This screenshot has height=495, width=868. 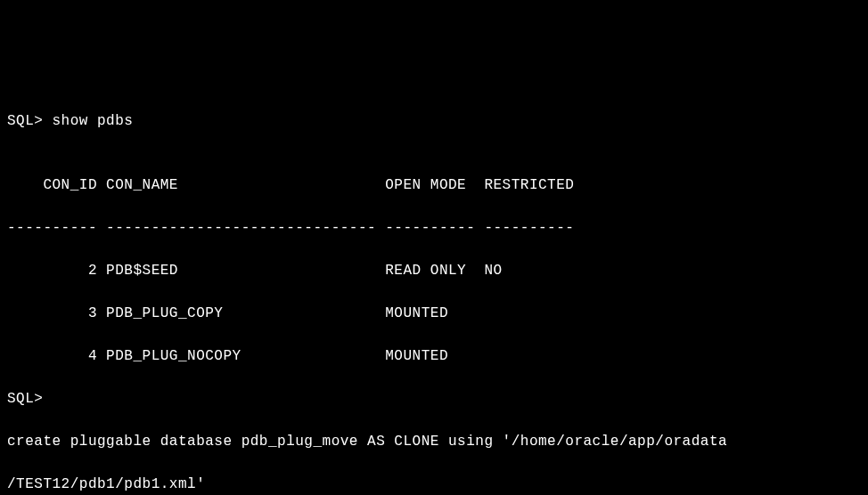 I want to click on table-row: 2 PDB$SEED READ ONLY NO, so click(x=434, y=271).